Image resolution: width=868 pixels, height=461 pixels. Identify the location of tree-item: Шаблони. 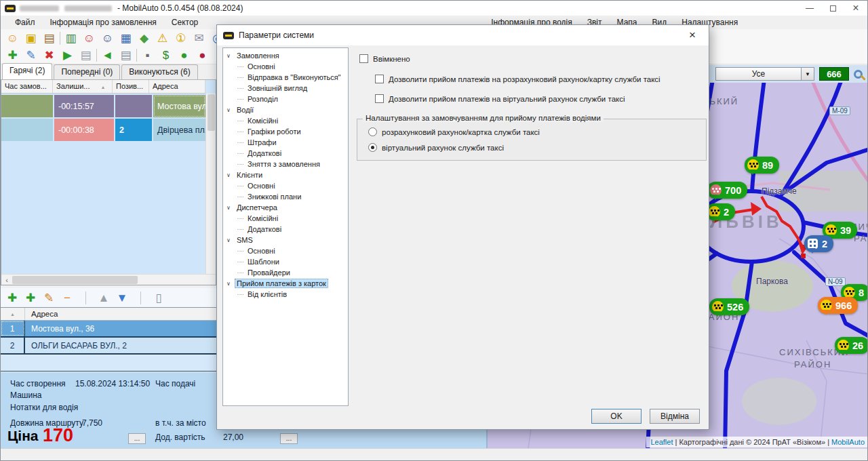
(285, 262).